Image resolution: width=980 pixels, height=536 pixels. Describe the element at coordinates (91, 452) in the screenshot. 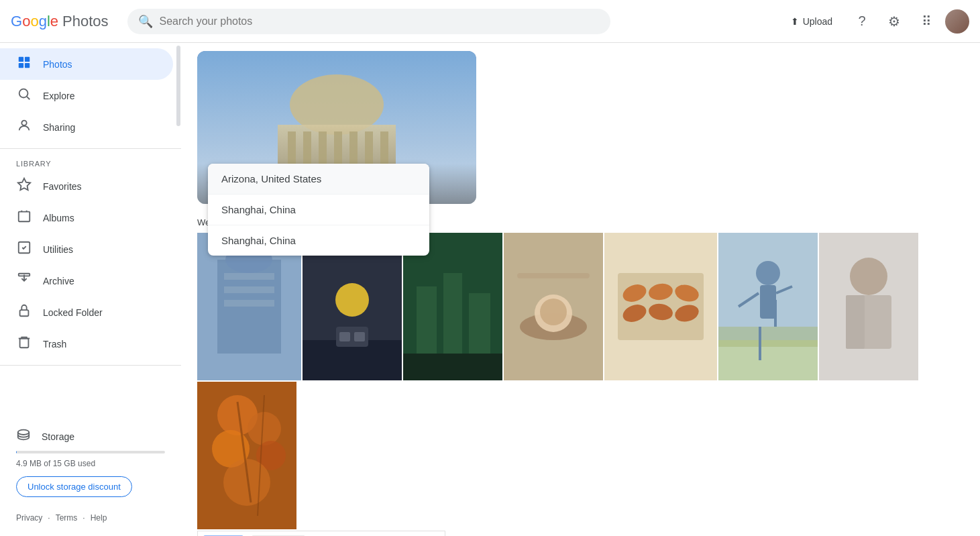

I see `storage-bar` at that location.